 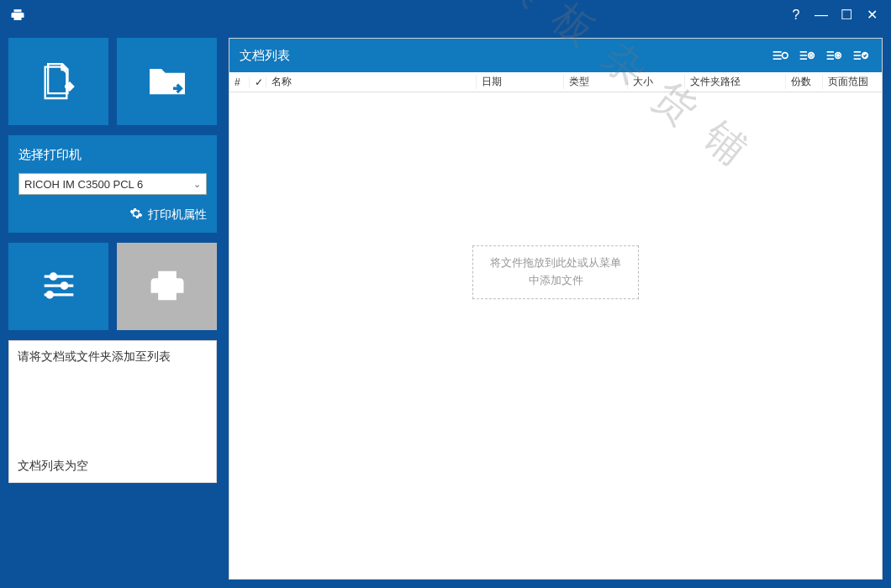 I want to click on app-printer-icon, so click(x=18, y=15).